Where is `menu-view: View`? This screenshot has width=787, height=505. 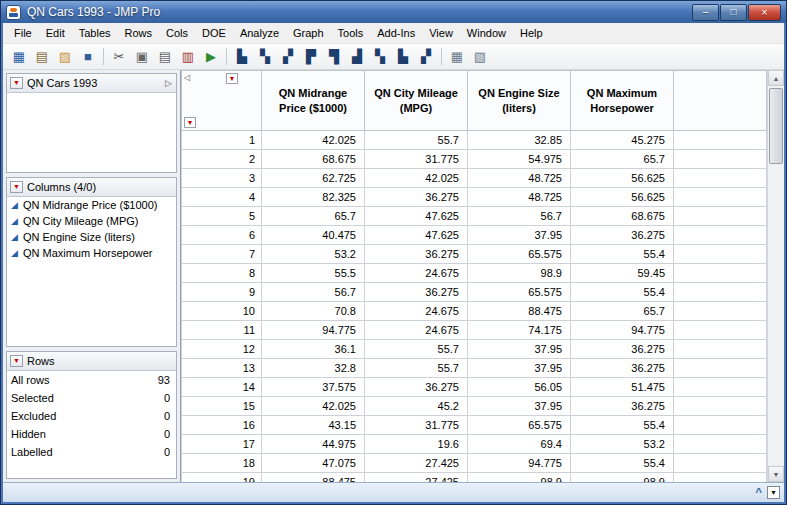 menu-view: View is located at coordinates (441, 33).